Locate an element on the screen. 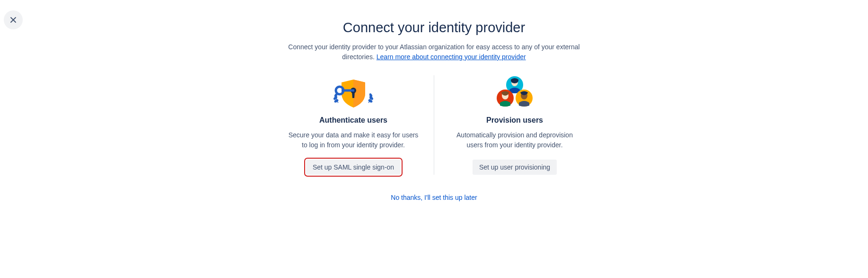 The image size is (868, 278). users-avatars-icon is located at coordinates (515, 94).